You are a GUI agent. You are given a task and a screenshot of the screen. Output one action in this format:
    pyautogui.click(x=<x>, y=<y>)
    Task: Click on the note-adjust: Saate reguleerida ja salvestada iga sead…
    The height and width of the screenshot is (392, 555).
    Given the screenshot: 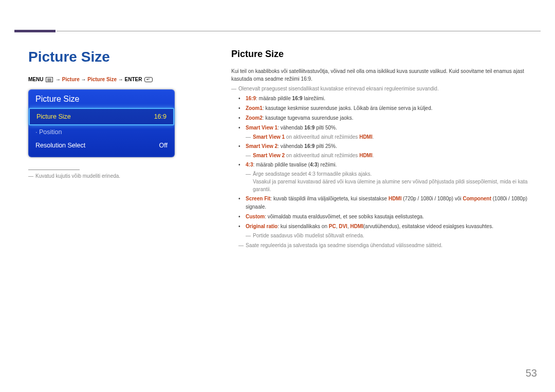 What is the action you would take?
    pyautogui.click(x=384, y=246)
    